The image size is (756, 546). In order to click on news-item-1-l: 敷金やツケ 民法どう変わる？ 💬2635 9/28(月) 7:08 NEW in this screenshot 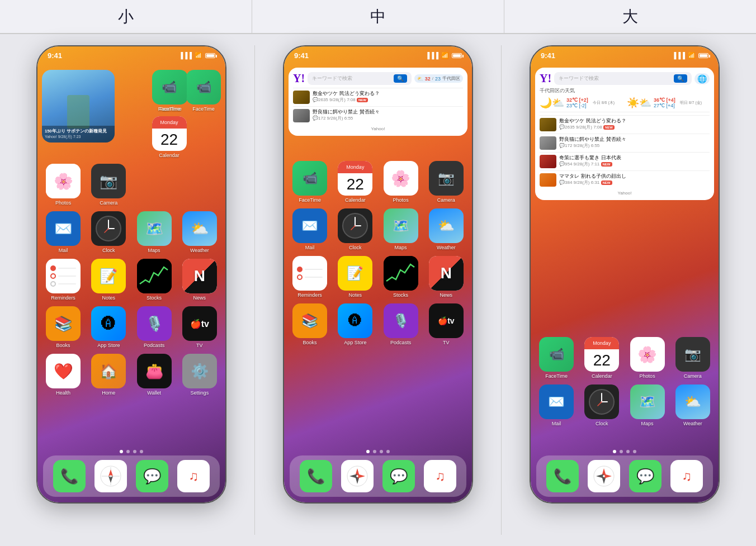, I will do `click(625, 124)`.